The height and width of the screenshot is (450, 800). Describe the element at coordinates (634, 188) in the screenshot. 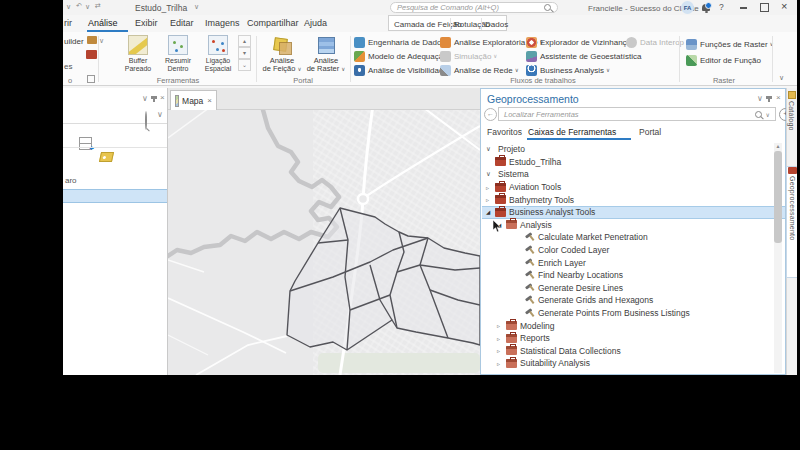

I see `tree-item-aviation-tools: ▹Aviation Tools` at that location.